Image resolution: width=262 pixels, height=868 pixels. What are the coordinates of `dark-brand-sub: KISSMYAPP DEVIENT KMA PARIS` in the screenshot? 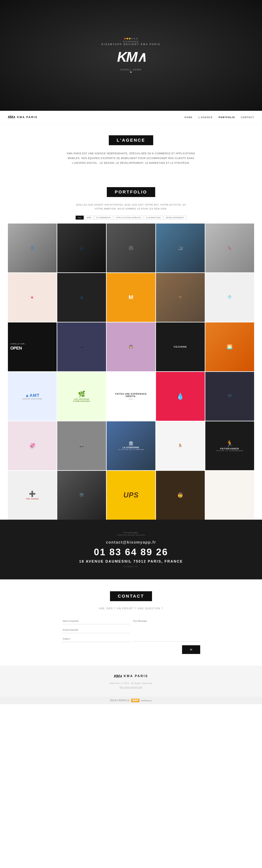 It's located at (131, 535).